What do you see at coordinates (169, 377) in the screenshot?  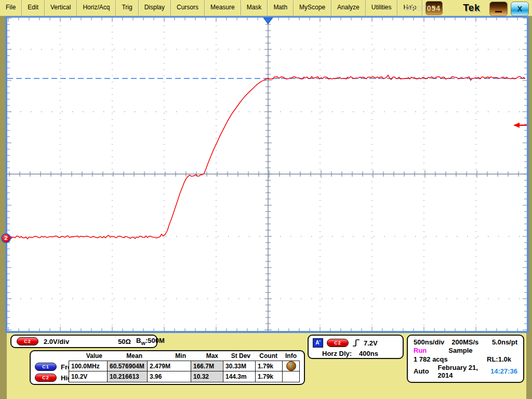 I see `table-row: C2 High* 10.2V 10.216613 3.96 10.32 144.…` at bounding box center [169, 377].